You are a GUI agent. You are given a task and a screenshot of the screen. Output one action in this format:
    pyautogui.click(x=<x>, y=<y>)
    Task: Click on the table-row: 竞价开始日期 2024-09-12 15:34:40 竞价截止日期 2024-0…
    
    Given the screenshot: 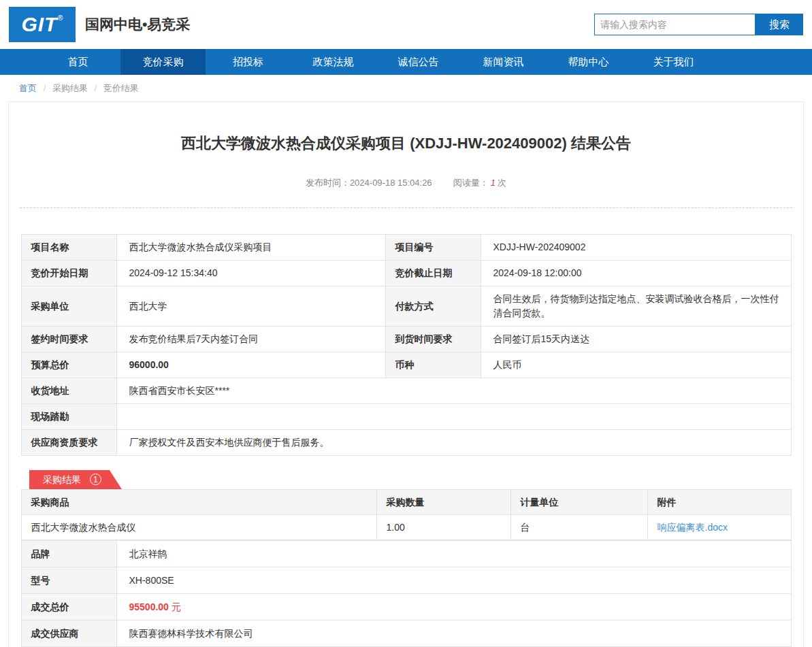 What is the action you would take?
    pyautogui.click(x=406, y=273)
    